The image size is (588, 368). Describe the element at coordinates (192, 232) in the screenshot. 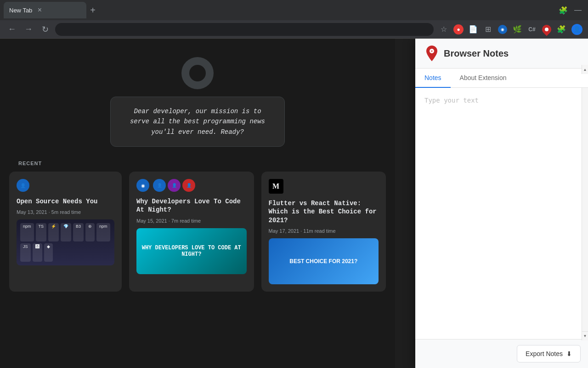

I see `card-2: ◉ 👤 👤 👤 Why Developers Love To Code At N…` at that location.